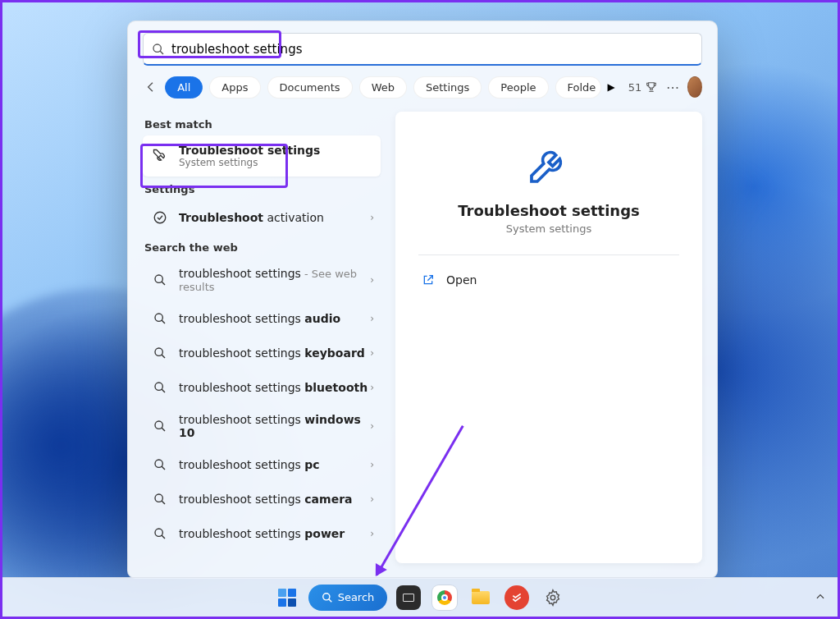 This screenshot has width=840, height=619. Describe the element at coordinates (420, 597) in the screenshot. I see `taskbar: Search` at that location.